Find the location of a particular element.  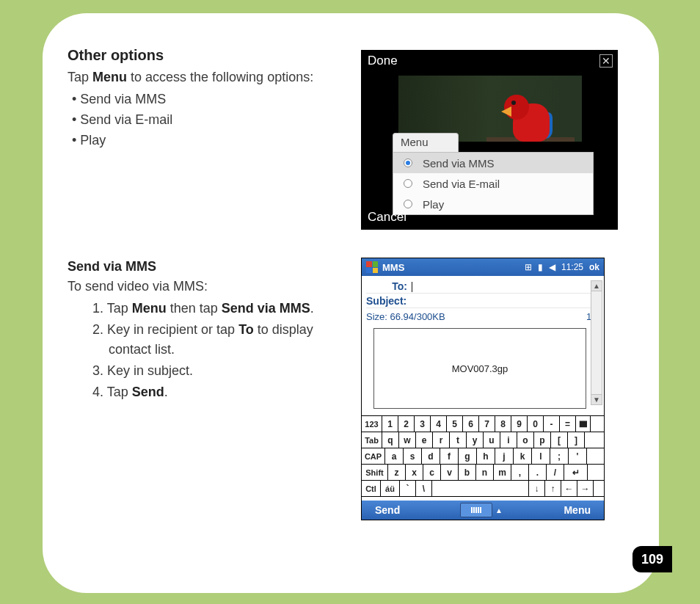

scroll-up-icon: ▲ is located at coordinates (597, 286).